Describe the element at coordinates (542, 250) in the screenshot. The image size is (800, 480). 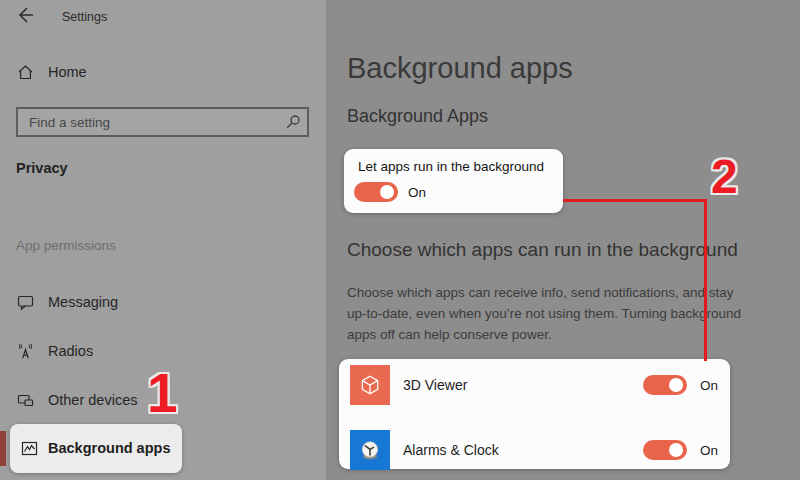
I see `choose-apps-heading: Choose which apps can run in the backgro…` at that location.